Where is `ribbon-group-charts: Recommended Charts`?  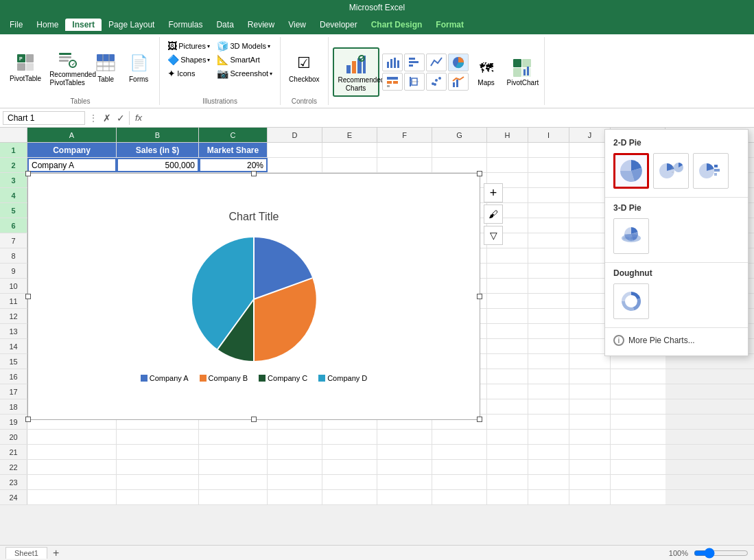 ribbon-group-charts: Recommended Charts is located at coordinates (436, 71).